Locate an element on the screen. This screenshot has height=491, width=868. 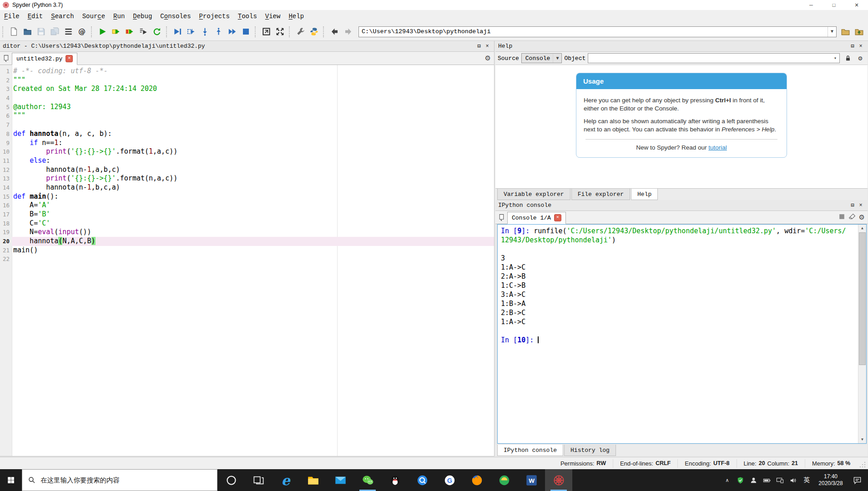
resize-grip-icon is located at coordinates (863, 465).